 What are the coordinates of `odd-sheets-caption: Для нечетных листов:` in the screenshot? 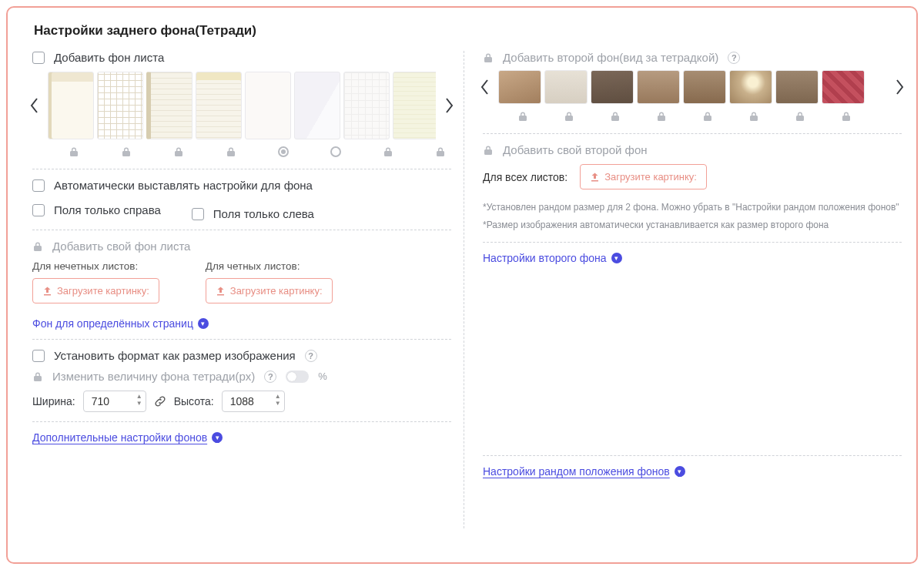 It's located at (95, 267).